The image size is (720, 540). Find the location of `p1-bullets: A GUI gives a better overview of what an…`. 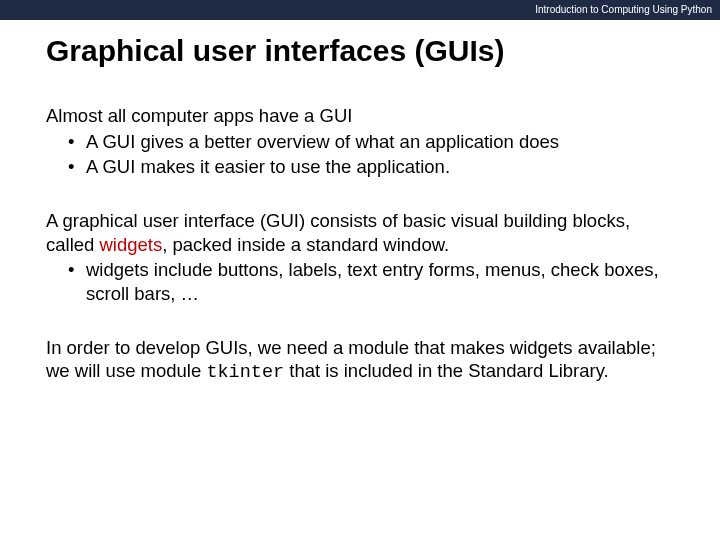

p1-bullets: A GUI gives a better overview of what an… is located at coordinates (360, 154).